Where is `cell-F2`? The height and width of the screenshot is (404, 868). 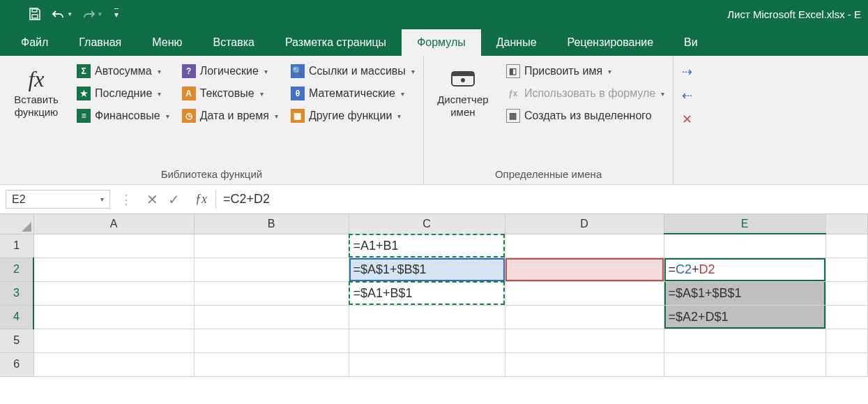
cell-F2 is located at coordinates (846, 269).